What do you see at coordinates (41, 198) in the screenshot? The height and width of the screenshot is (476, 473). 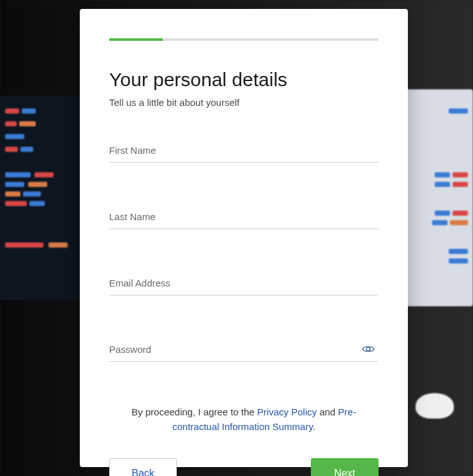 I see `bg-monitor-left` at bounding box center [41, 198].